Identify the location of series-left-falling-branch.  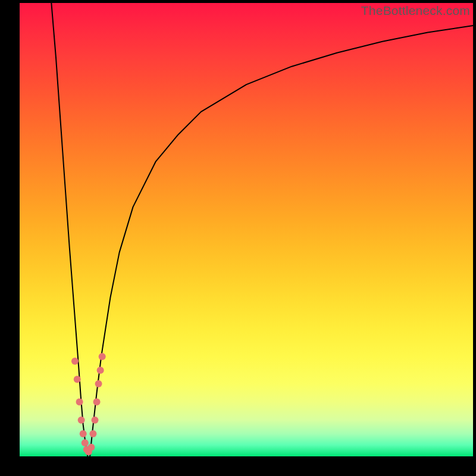
(69, 230).